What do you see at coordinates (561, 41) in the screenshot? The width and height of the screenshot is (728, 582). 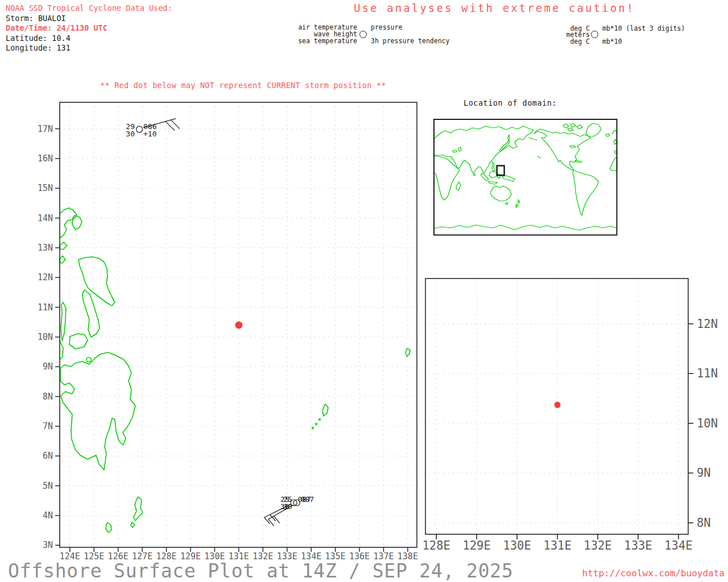 I see `legend-sea-units-label: deg C` at bounding box center [561, 41].